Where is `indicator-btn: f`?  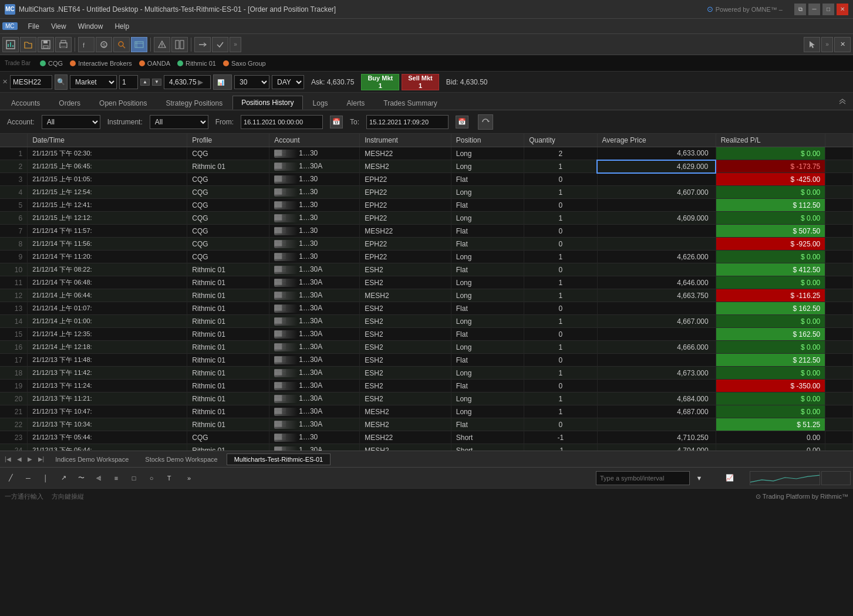
indicator-btn: f is located at coordinates (86, 45).